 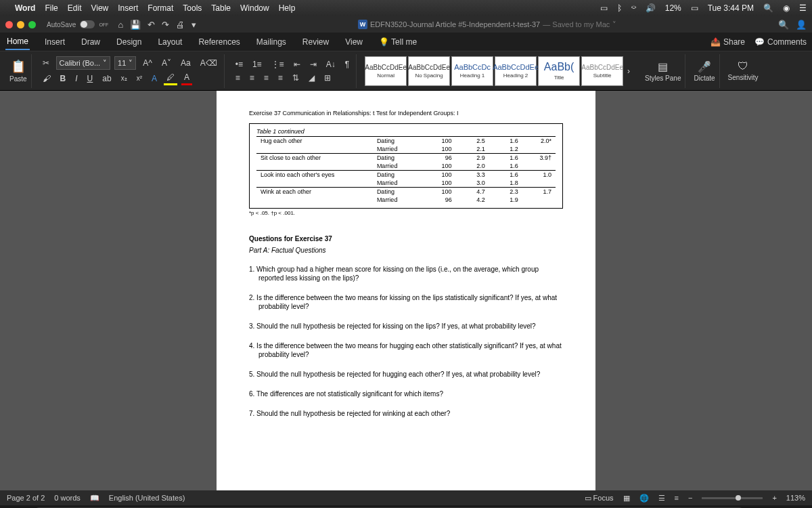 I want to click on style-subtitle: AaBbCcDdEeSubtitle, so click(x=602, y=71).